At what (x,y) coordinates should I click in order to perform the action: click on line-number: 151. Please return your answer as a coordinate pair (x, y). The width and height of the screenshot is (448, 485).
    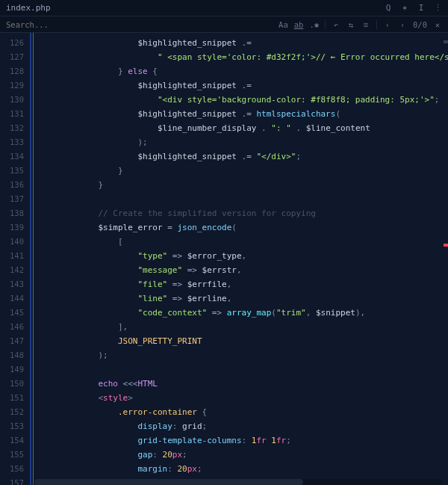
    Looking at the image, I should click on (15, 398).